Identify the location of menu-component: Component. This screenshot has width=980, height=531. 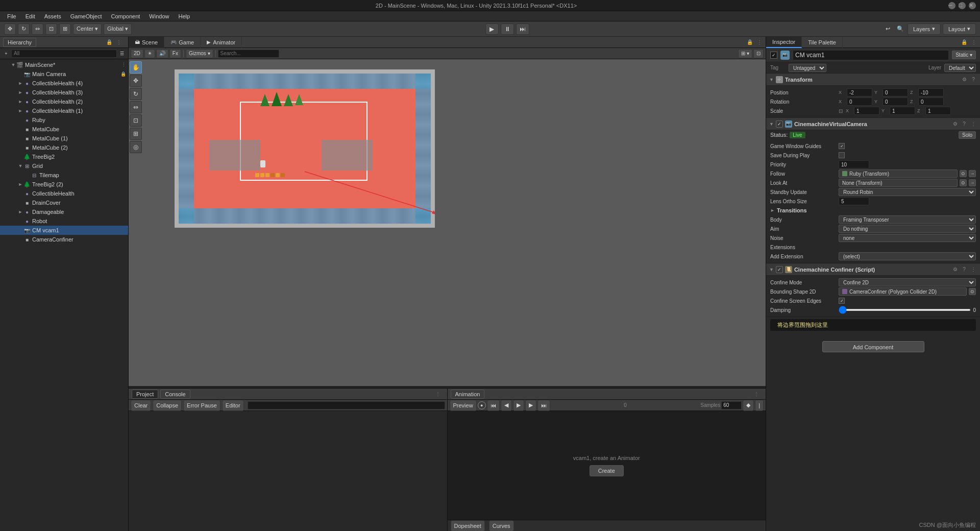
(126, 16).